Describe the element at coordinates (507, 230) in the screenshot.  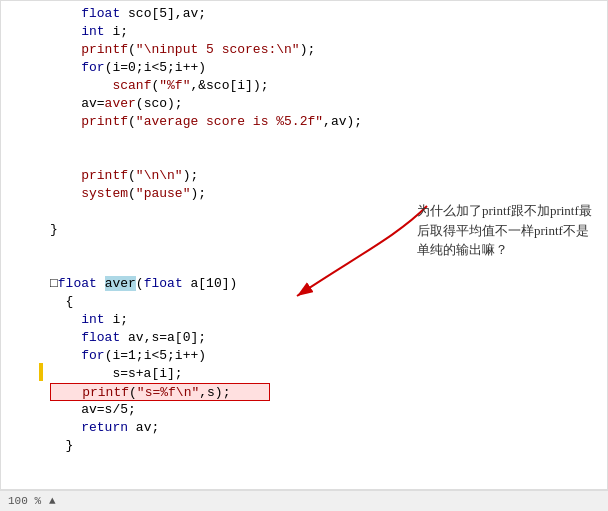
I see `annotation-text: 为什么加了printf跟不加printf最后取得平均值不一样printf不是单纯…` at that location.